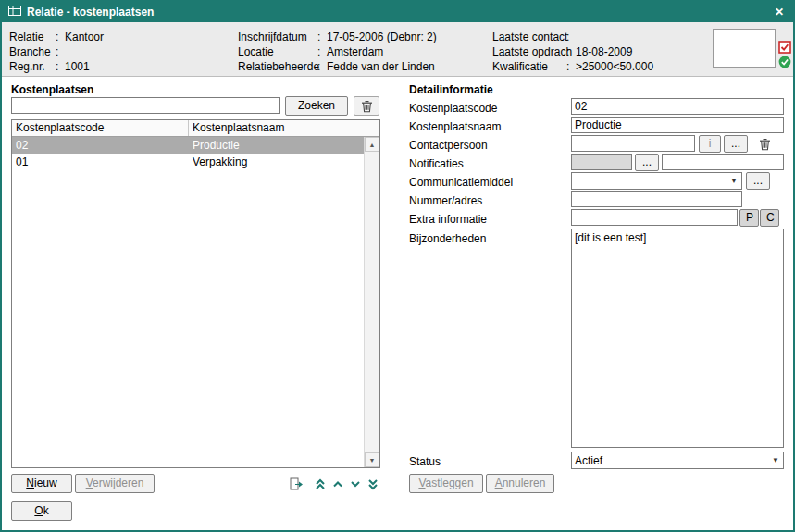 The image size is (795, 532). Describe the element at coordinates (338, 484) in the screenshot. I see `chevron-up-icon` at that location.